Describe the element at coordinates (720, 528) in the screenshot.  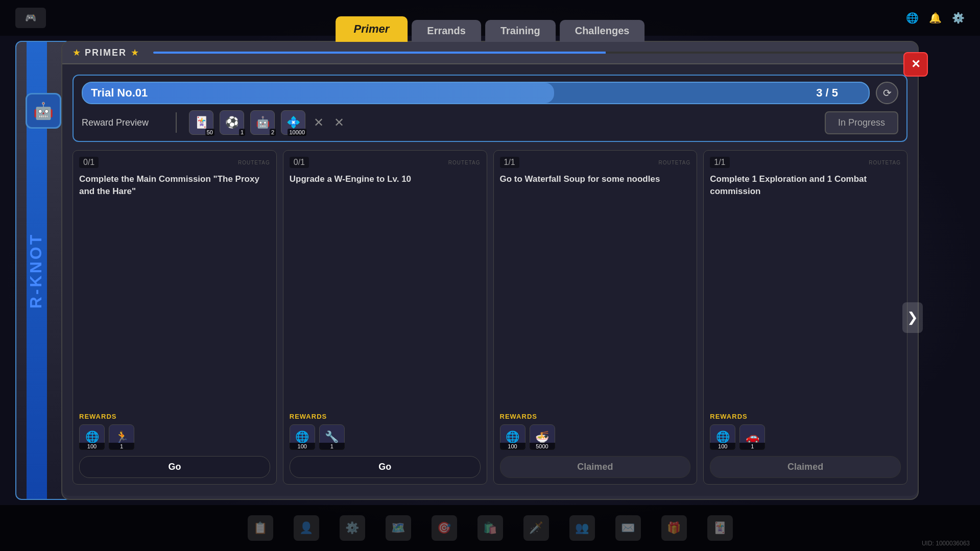
I see `bottom-nav-cards: 🃏` at that location.